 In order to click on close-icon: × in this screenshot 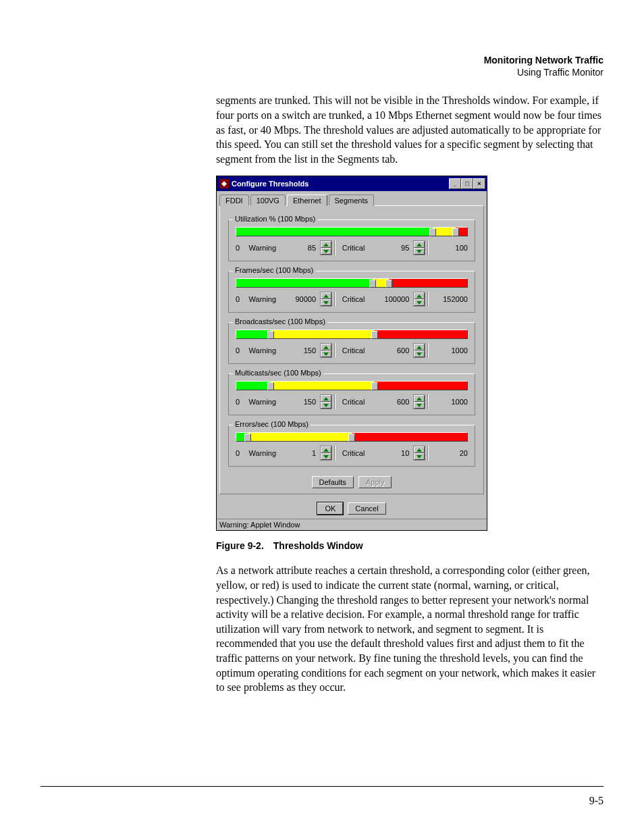, I will do `click(479, 184)`.